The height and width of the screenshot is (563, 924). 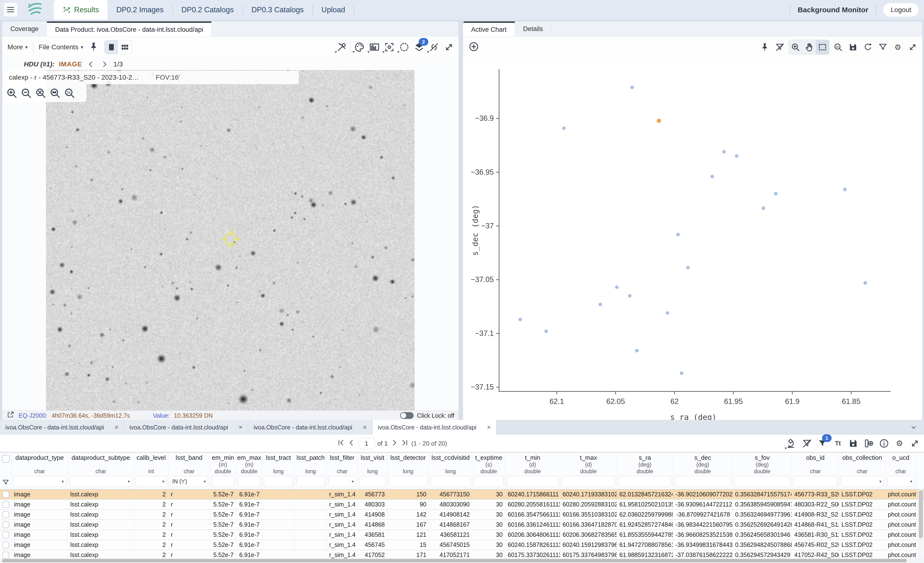 What do you see at coordinates (342, 47) in the screenshot?
I see `tools-button` at bounding box center [342, 47].